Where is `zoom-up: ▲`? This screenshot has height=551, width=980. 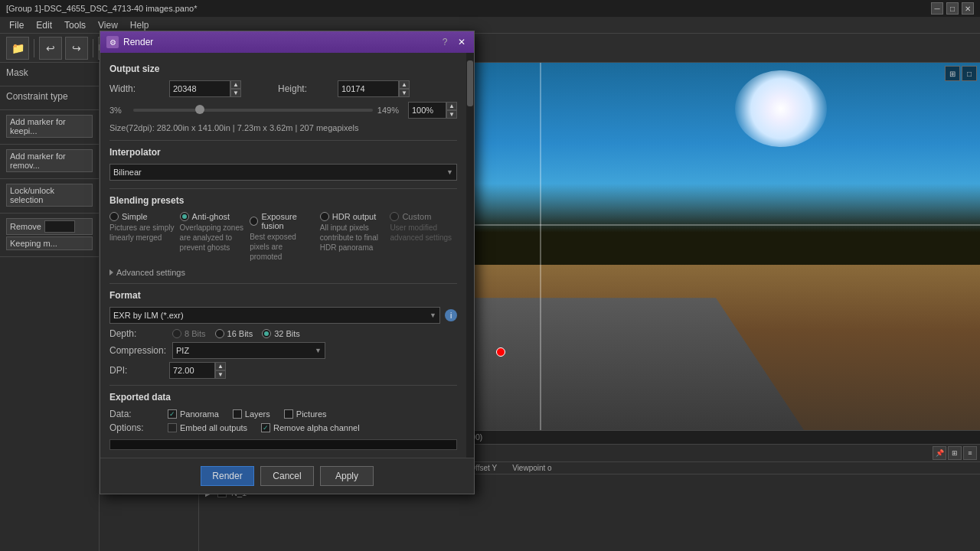 zoom-up: ▲ is located at coordinates (452, 106).